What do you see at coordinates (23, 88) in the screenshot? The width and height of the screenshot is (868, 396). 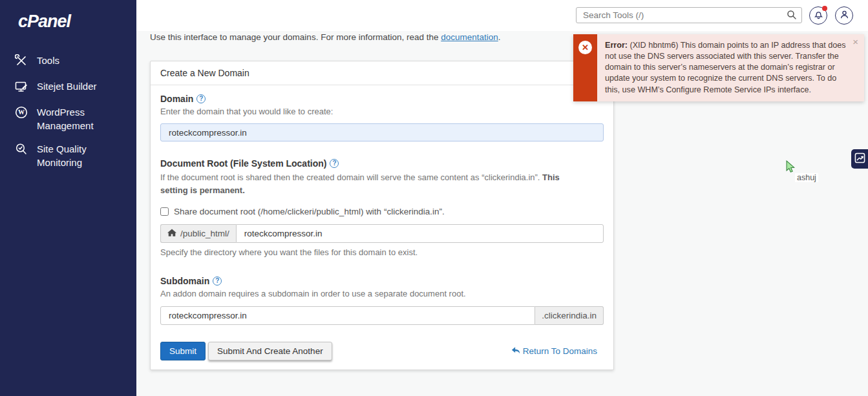 I see `sitejet-icon` at bounding box center [23, 88].